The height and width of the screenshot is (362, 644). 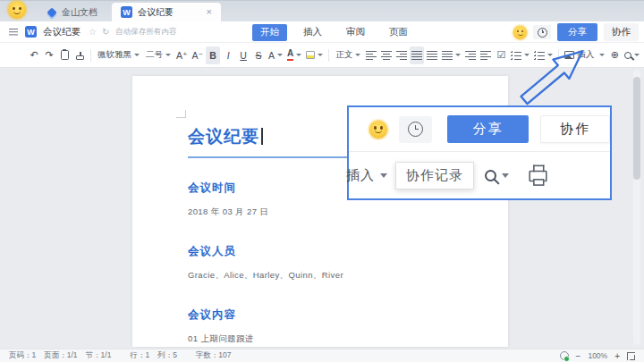 I want to click on undo-button: ↶, so click(x=34, y=55).